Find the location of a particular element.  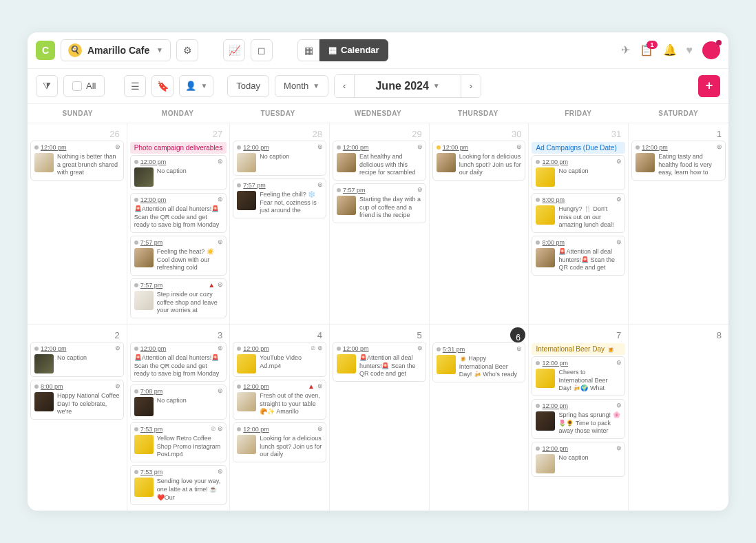

post-card: 7:57 pm⊚Feeling the chill? ❄️ Fear not, … is located at coordinates (280, 198).